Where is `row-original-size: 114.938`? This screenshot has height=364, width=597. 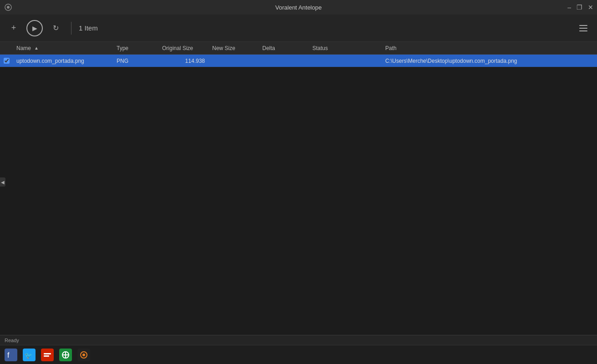 row-original-size: 114.938 is located at coordinates (184, 61).